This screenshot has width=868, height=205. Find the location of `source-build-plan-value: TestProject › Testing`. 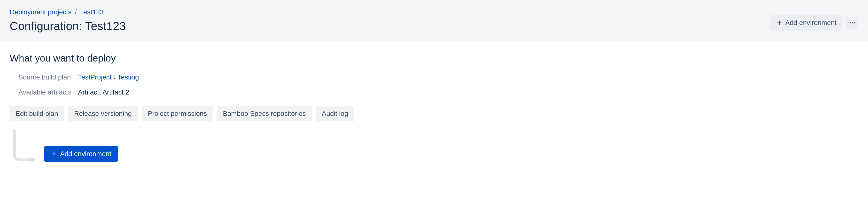

source-build-plan-value: TestProject › Testing is located at coordinates (108, 78).